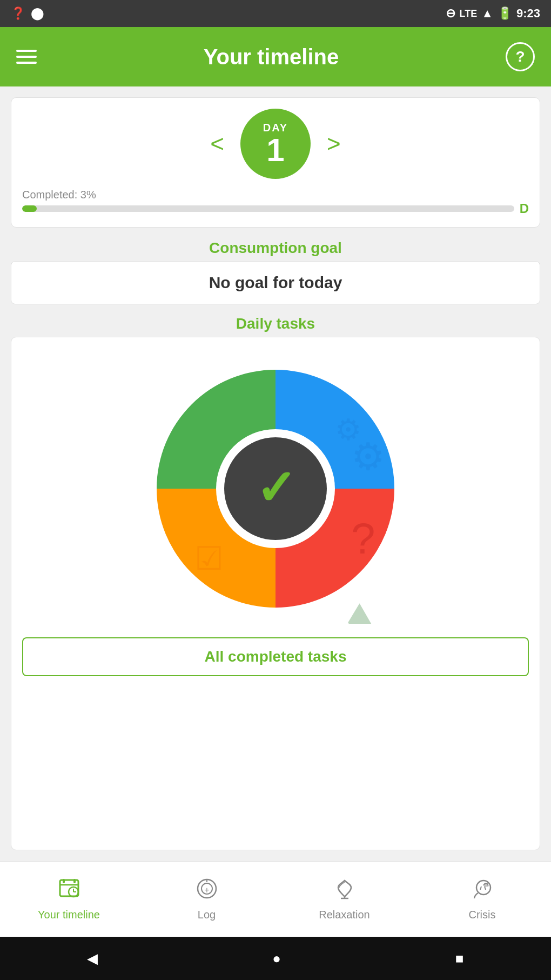  Describe the element at coordinates (268, 209) in the screenshot. I see `progress-bar-background` at that location.